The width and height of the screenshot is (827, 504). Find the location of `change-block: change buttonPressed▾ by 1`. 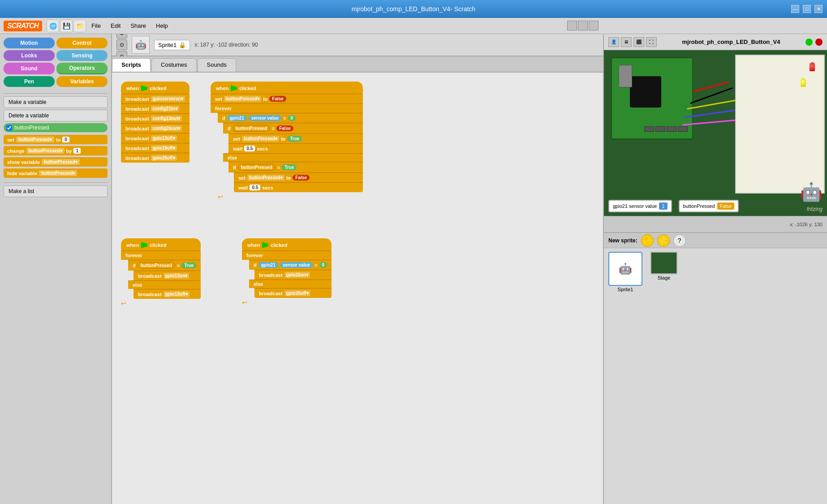

change-block: change buttonPressed▾ by 1 is located at coordinates (56, 151).